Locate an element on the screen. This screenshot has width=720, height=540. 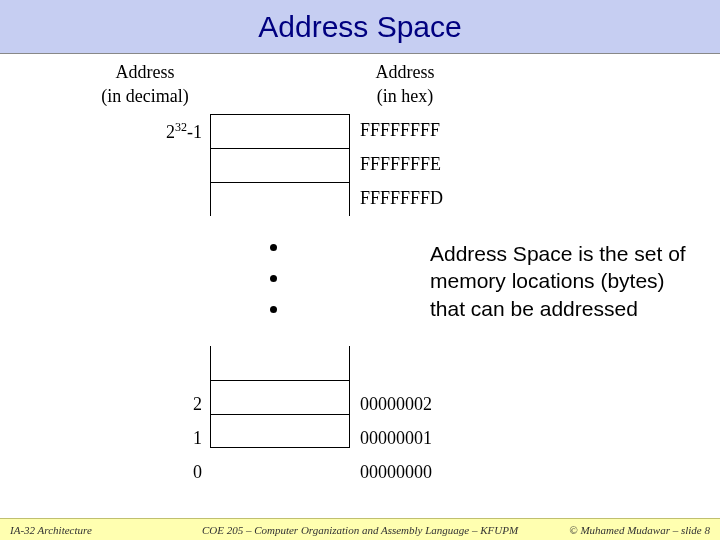
footer-left: IA-32 Architecture is located at coordinates (51, 530).